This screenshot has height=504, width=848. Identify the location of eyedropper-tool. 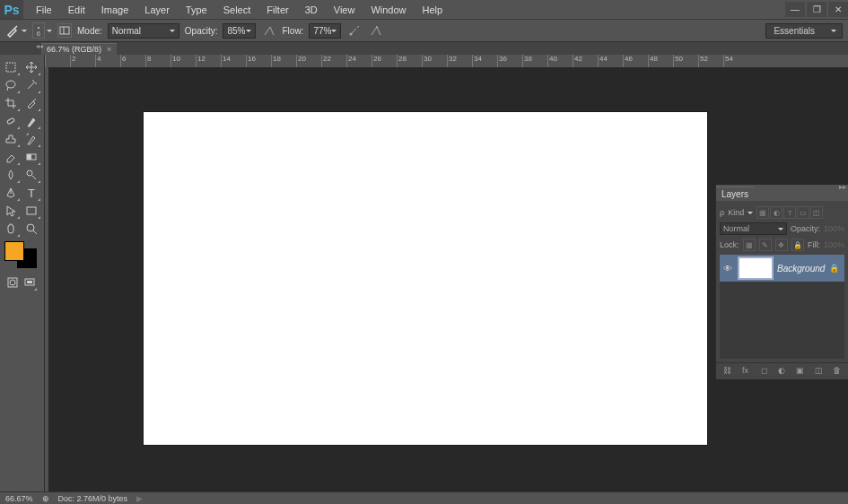
(31, 103).